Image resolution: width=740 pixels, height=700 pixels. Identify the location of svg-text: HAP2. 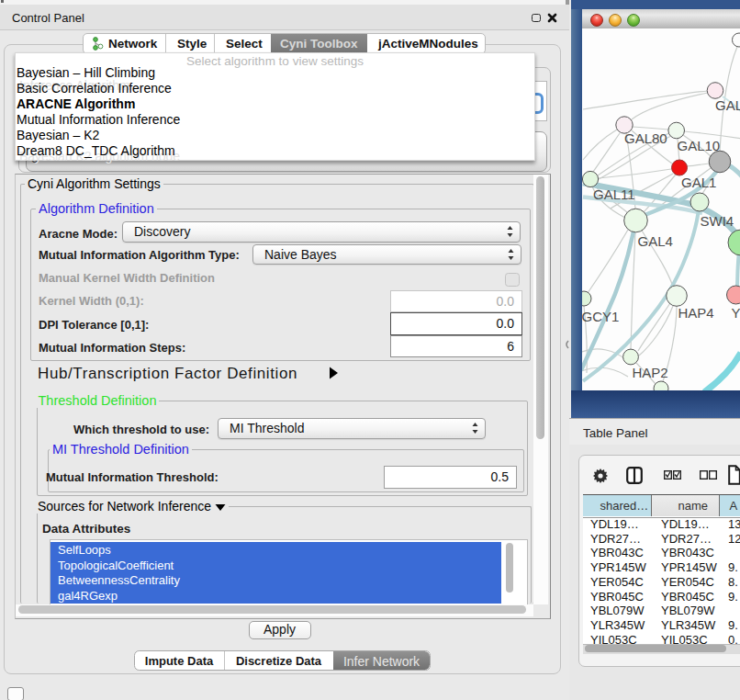
(650, 373).